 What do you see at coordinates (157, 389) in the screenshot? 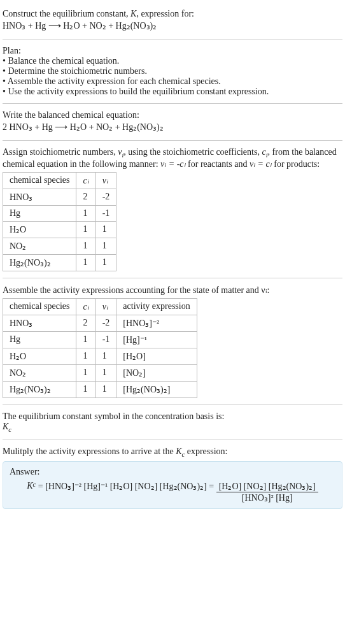
I see `cell: [Hg₂(NO₃)₂]` at bounding box center [157, 389].